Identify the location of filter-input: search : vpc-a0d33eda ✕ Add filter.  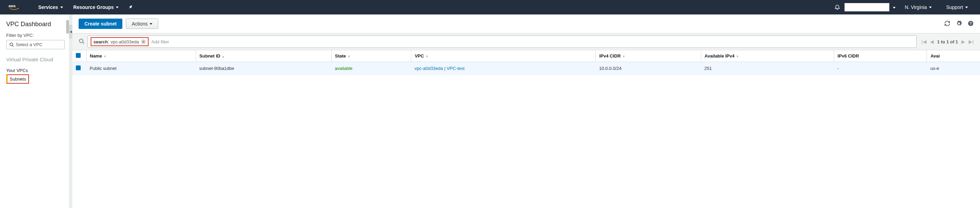
(502, 42).